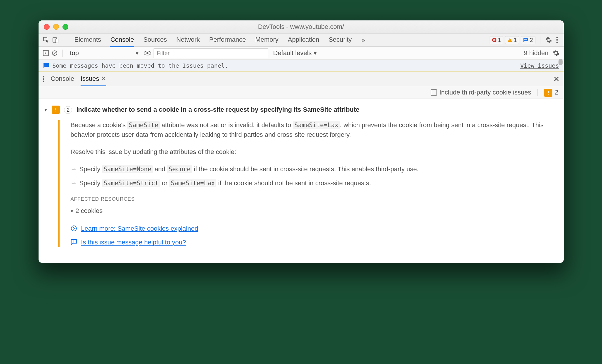  Describe the element at coordinates (315, 199) in the screenshot. I see `affected-resources-header: AFFECTED RESOURCES` at that location.